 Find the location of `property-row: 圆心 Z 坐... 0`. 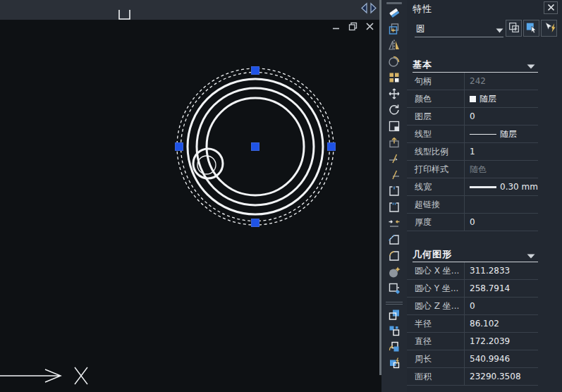

property-row: 圆心 Z 坐... 0 is located at coordinates (472, 306).